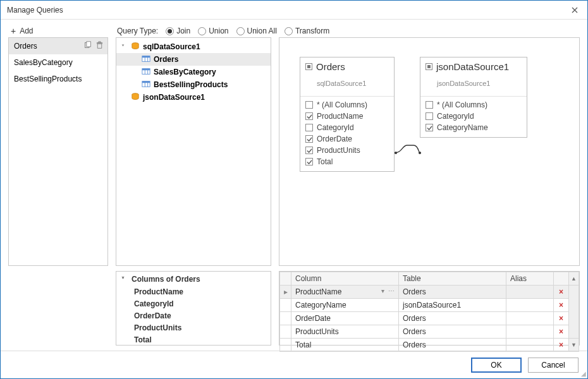 This screenshot has height=379, width=588. I want to click on card-col-orderdate: OrderDate, so click(347, 139).